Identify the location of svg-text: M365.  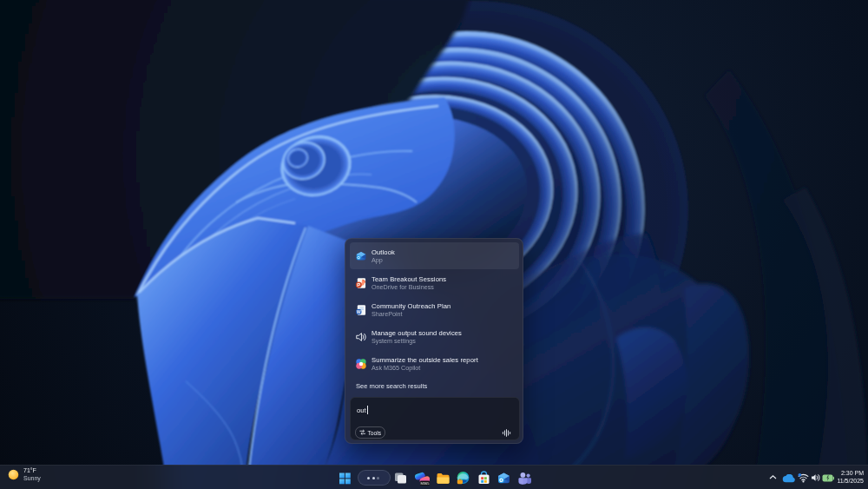
(425, 483).